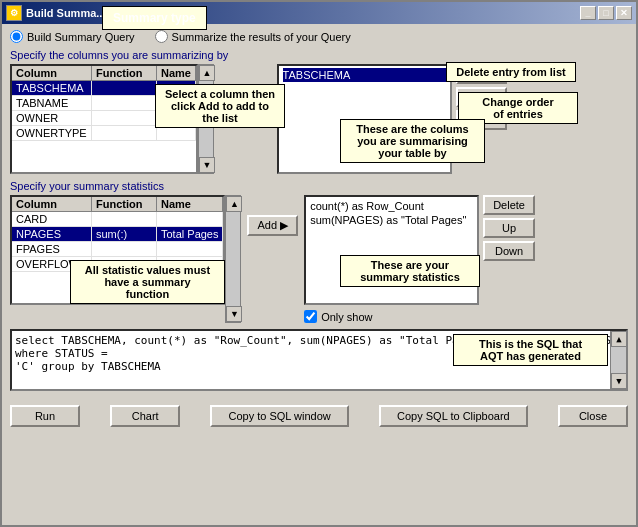 The height and width of the screenshot is (527, 638). What do you see at coordinates (319, 36) in the screenshot?
I see `radio-row: Build Summary Query Summarize the result…` at bounding box center [319, 36].